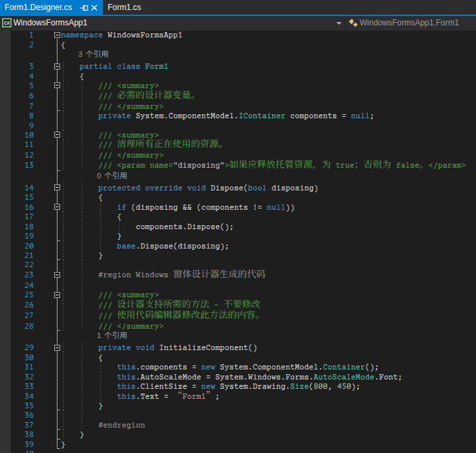 This screenshot has width=476, height=453. I want to click on codelens-row: 1 个引用, so click(238, 337).